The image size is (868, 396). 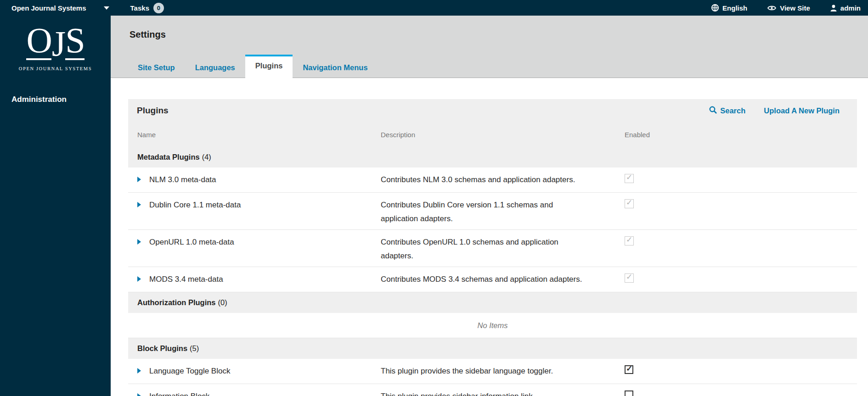 What do you see at coordinates (492, 326) in the screenshot?
I see `no-items-row: No Items` at bounding box center [492, 326].